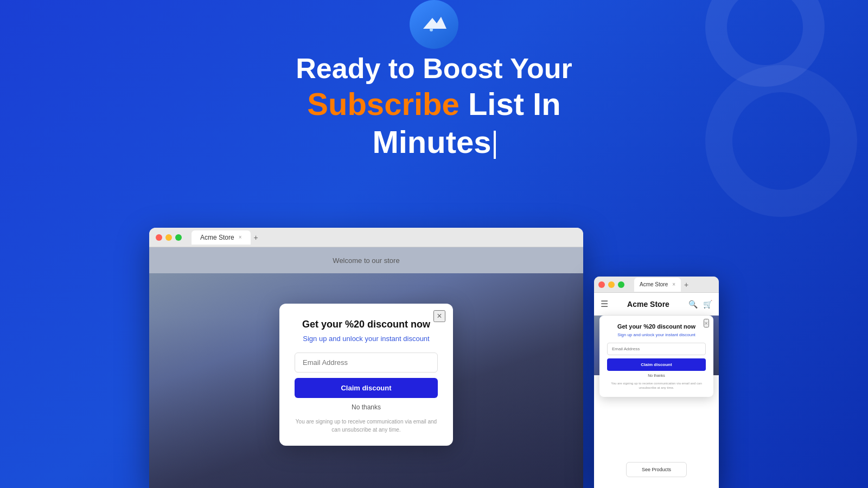  What do you see at coordinates (159, 237) in the screenshot?
I see `dot-red` at bounding box center [159, 237].